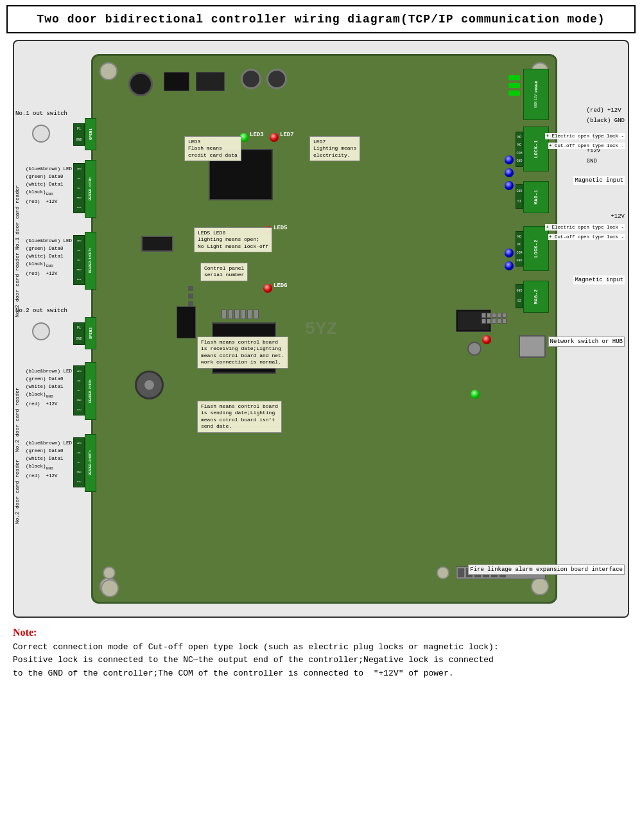  I want to click on r1in-wire1: (blue&brown) LED, so click(49, 169).